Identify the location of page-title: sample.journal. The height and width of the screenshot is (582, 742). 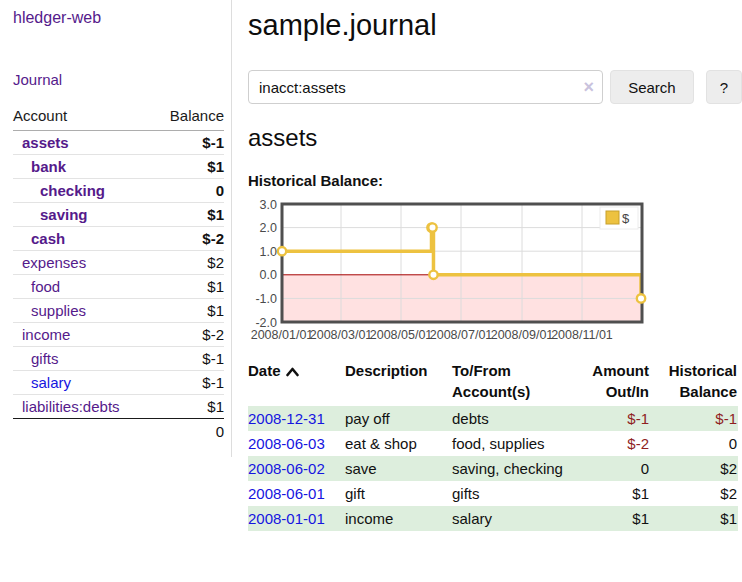
(495, 25).